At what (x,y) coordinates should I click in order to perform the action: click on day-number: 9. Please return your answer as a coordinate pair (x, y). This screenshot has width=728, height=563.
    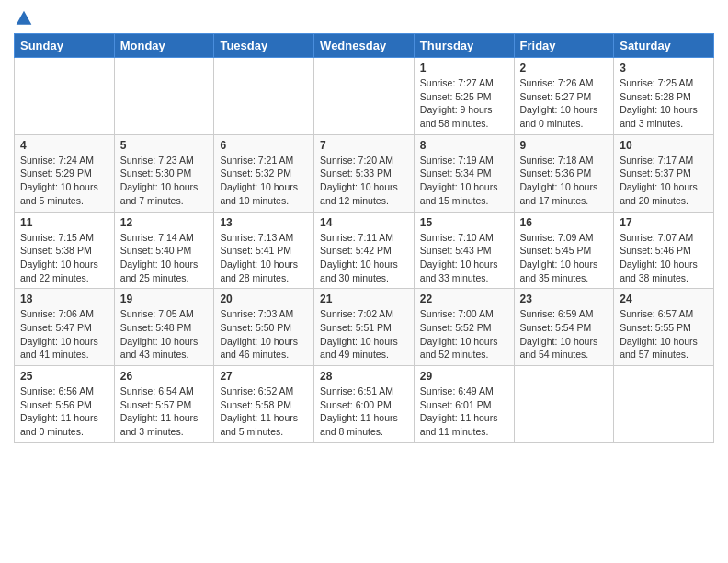
    Looking at the image, I should click on (564, 145).